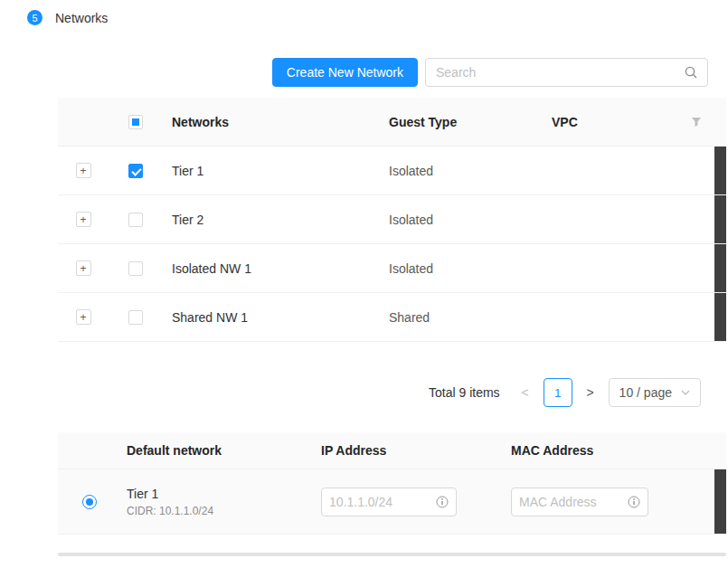 This screenshot has width=728, height=568. Describe the element at coordinates (392, 317) in the screenshot. I see `table-row: + Shared NW 1 Shared` at that location.